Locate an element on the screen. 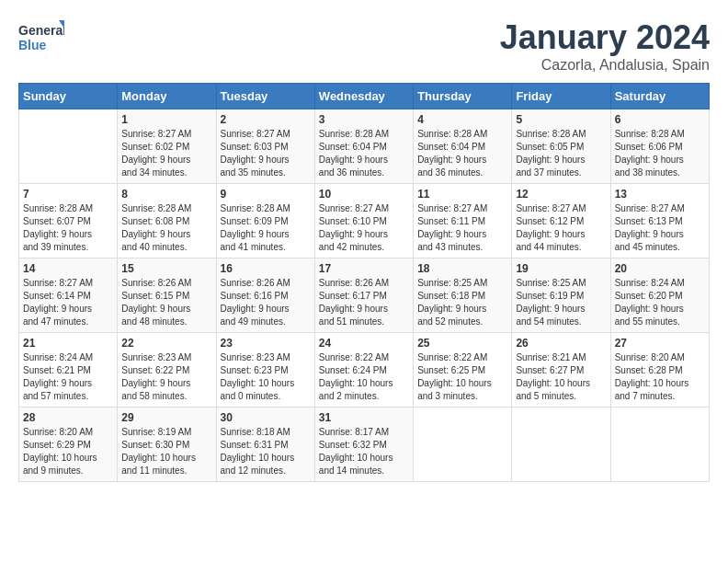 The width and height of the screenshot is (728, 563). day-number: 23 is located at coordinates (266, 343).